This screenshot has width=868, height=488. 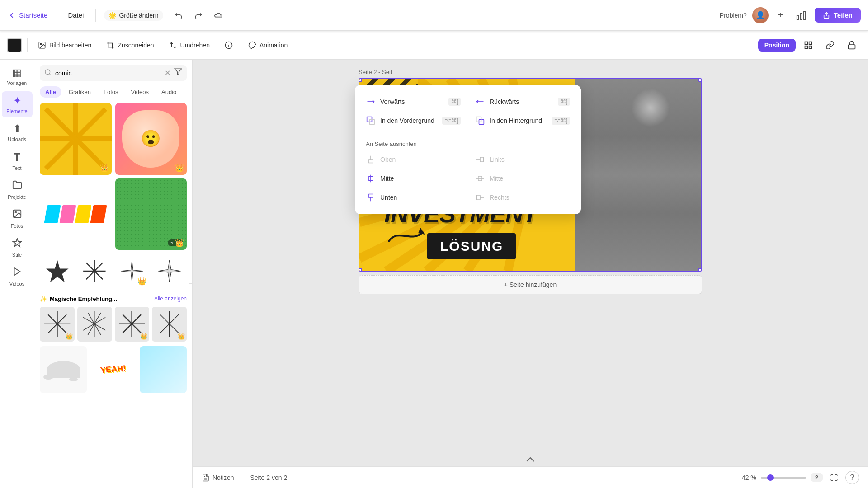 I want to click on sidebar-item-fotos: Fotos, so click(x=17, y=219).